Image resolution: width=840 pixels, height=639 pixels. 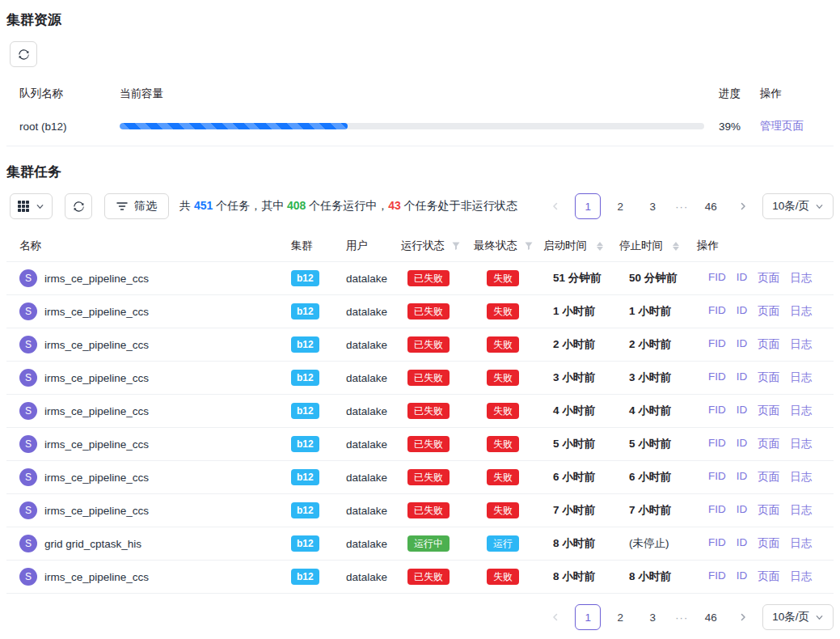 What do you see at coordinates (40, 207) in the screenshot?
I see `chevron-down-icon` at bounding box center [40, 207].